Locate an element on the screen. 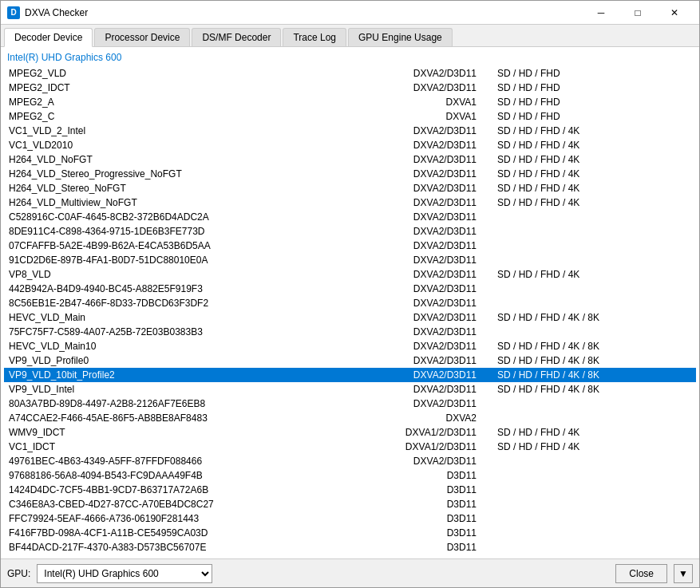 The image size is (700, 588). tab-bar: Decoder Device Processor Device DS/MF De… is located at coordinates (350, 36).